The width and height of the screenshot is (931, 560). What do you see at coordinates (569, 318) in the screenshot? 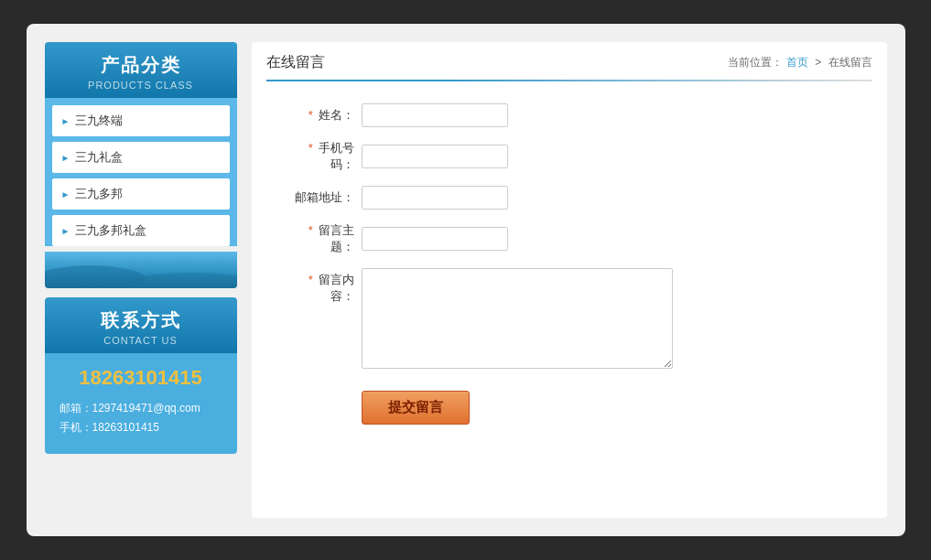
I see `form-row-message: * 留言内容：` at bounding box center [569, 318].